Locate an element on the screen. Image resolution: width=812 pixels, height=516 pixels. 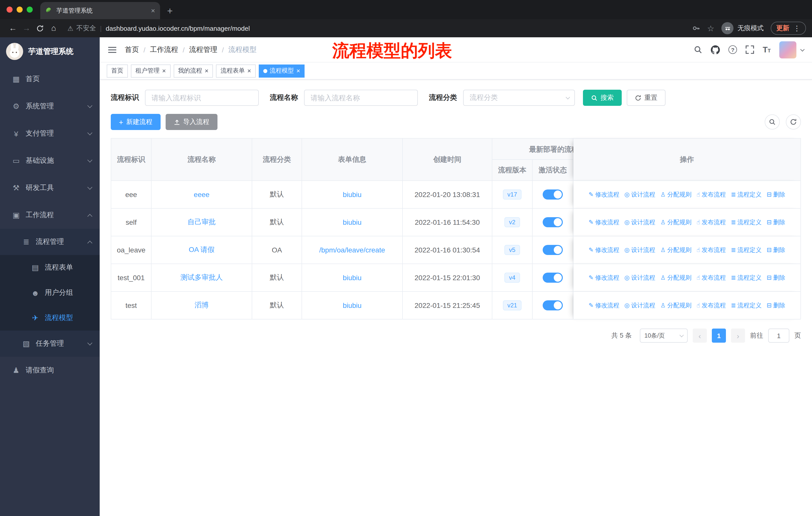
user-avatar is located at coordinates (788, 50).